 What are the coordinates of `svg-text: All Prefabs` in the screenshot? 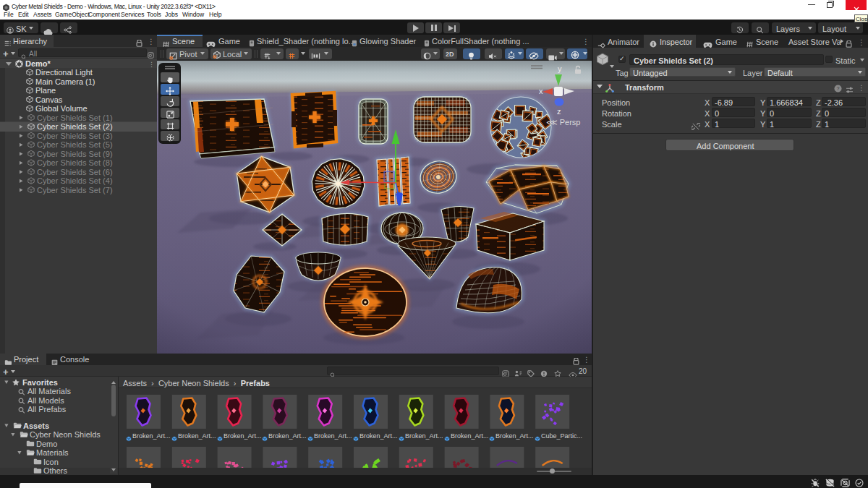 It's located at (47, 409).